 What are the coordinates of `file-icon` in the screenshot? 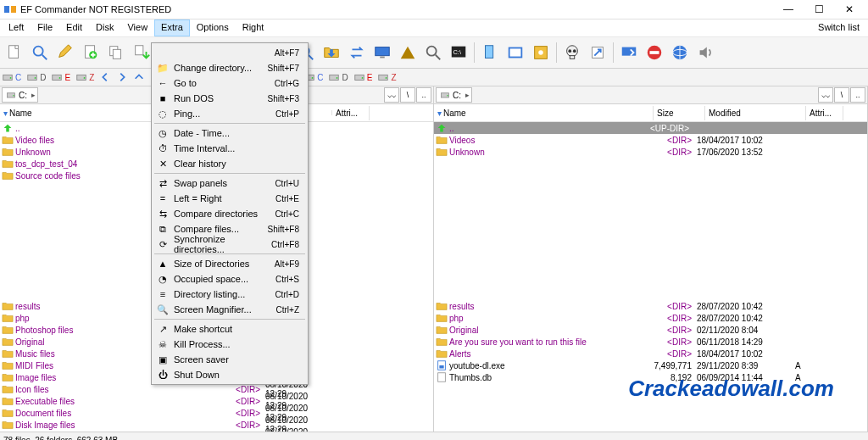 It's located at (442, 377).